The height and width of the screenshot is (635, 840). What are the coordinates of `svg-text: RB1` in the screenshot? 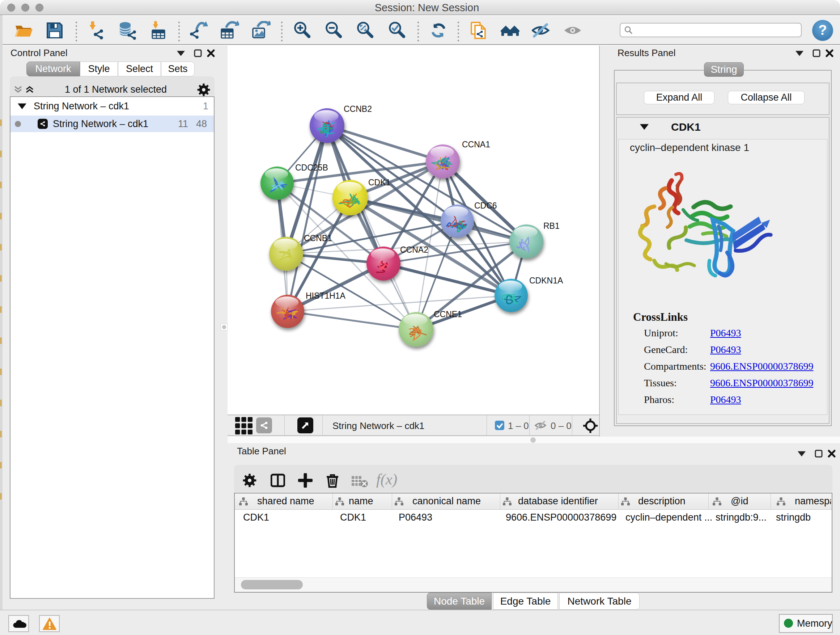 It's located at (551, 226).